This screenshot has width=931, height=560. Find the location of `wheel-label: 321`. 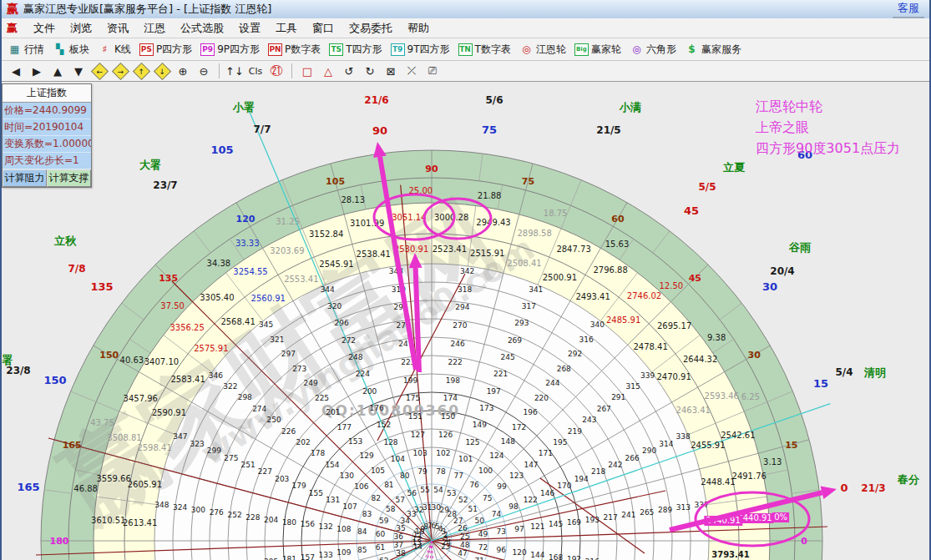

wheel-label: 321 is located at coordinates (277, 339).